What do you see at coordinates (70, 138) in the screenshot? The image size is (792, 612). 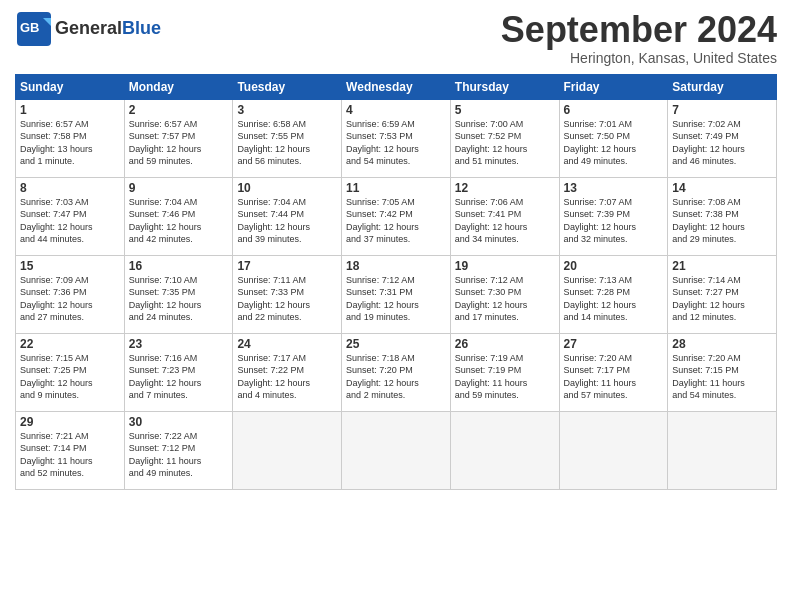 I see `calendar-cell: 1Sunrise: 6:57 AMSunset: 7:58 PMDaylight…` at bounding box center [70, 138].